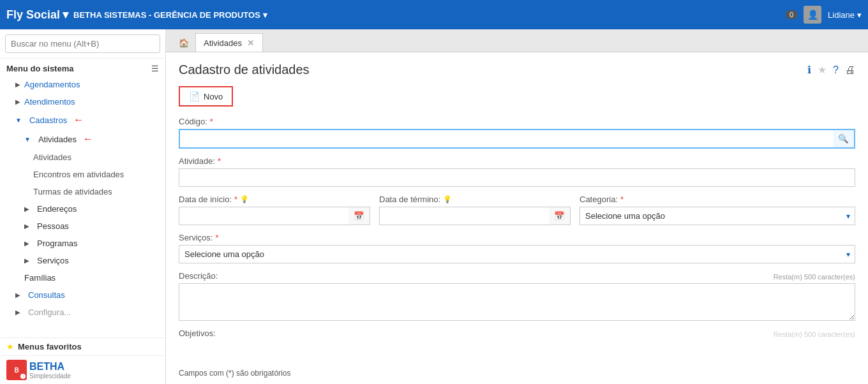  Describe the element at coordinates (359, 216) in the screenshot. I see `data-inicio-calendar-button: 📅` at that location.